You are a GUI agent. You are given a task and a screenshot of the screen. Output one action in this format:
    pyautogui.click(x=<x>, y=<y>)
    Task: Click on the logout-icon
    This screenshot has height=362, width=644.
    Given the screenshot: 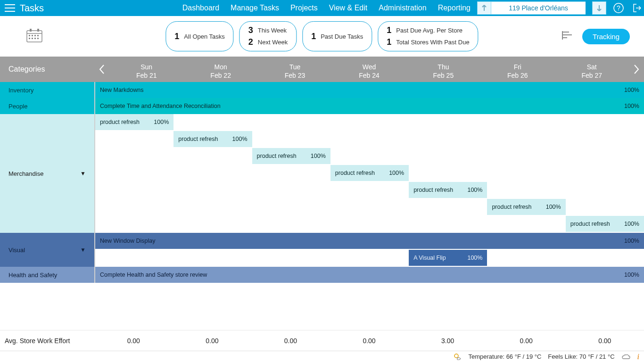 What is the action you would take?
    pyautogui.click(x=637, y=8)
    